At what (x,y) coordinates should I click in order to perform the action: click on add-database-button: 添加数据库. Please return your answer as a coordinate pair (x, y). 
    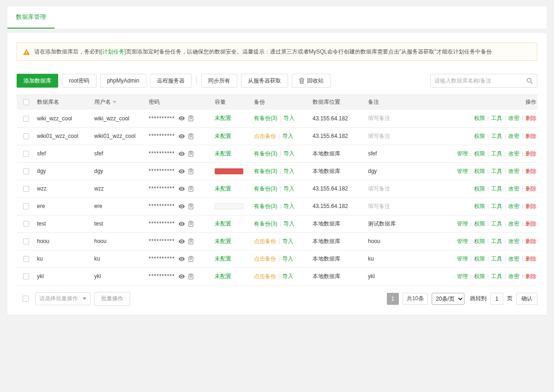
    Looking at the image, I should click on (37, 81).